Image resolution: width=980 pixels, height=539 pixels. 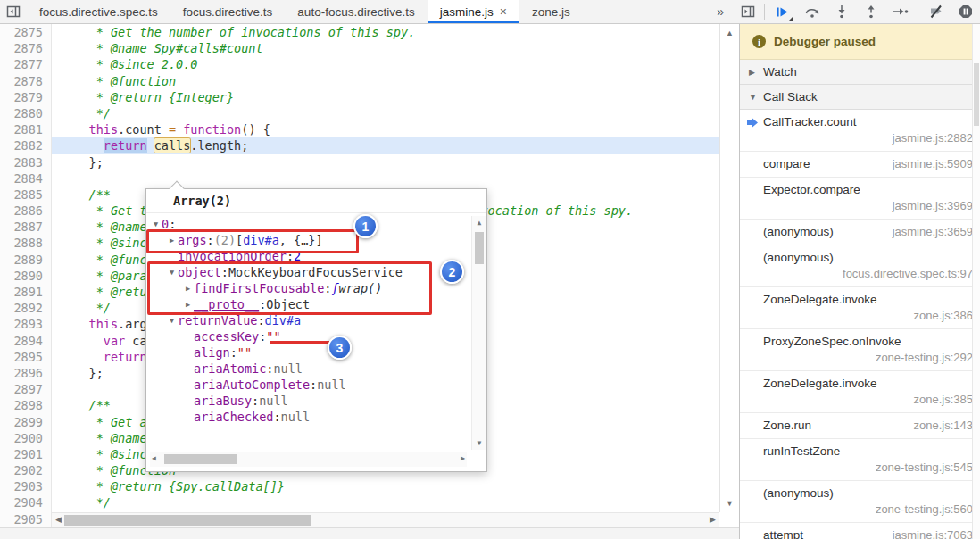 What do you see at coordinates (748, 12) in the screenshot?
I see `debugger-sidebar-toggle-icon` at bounding box center [748, 12].